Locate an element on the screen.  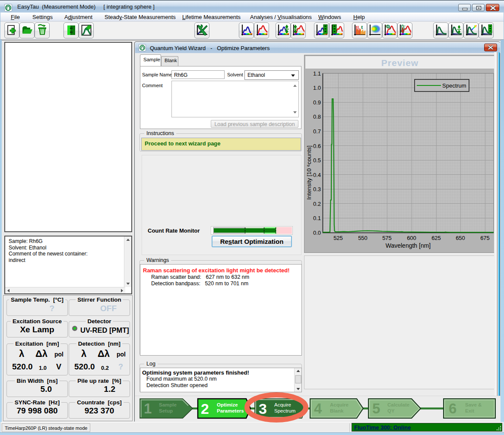
svg-text: 0.6 is located at coordinates (317, 146).